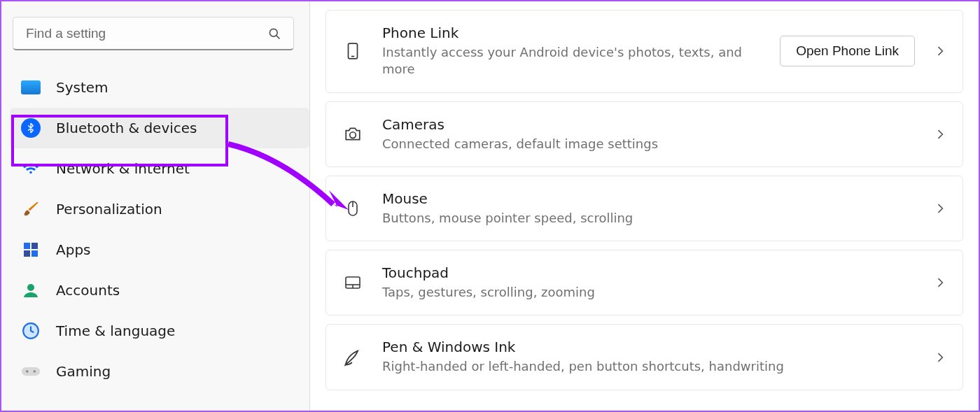 This screenshot has height=412, width=980. What do you see at coordinates (644, 52) in the screenshot?
I see `card-phone-link: Phone Link Instantly access your Android…` at bounding box center [644, 52].